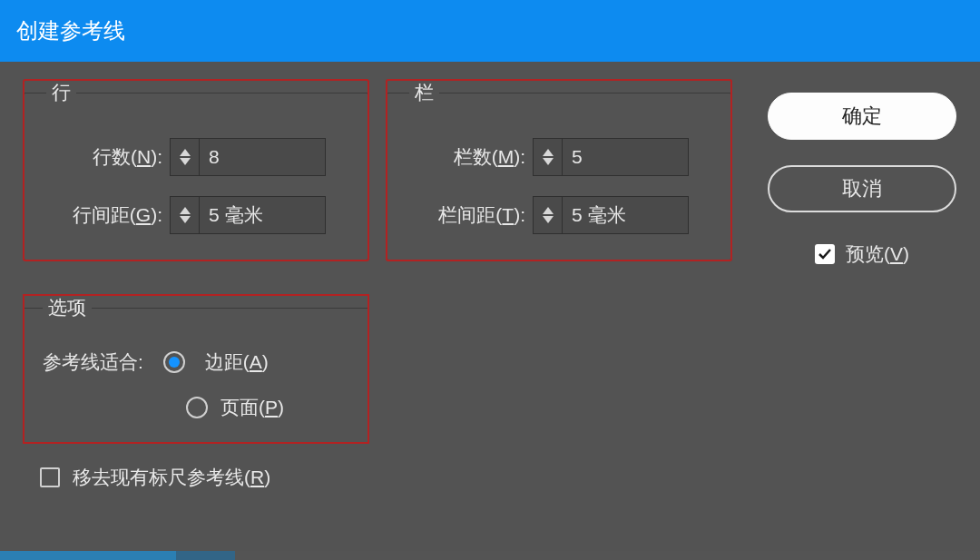 The width and height of the screenshot is (980, 560). I want to click on bottom-strip, so click(490, 555).